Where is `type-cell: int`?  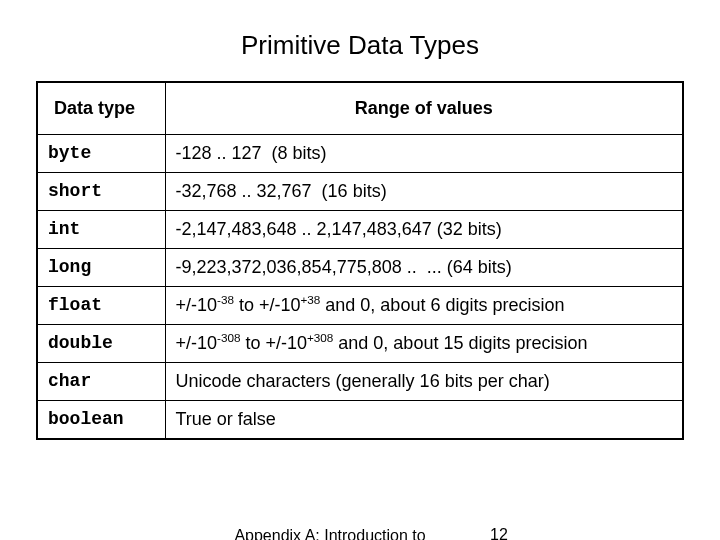
type-cell: int is located at coordinates (101, 229).